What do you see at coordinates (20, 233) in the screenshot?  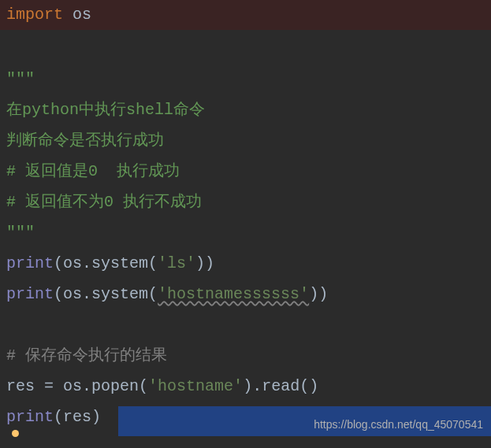 I see `docstring-close: """` at bounding box center [20, 233].